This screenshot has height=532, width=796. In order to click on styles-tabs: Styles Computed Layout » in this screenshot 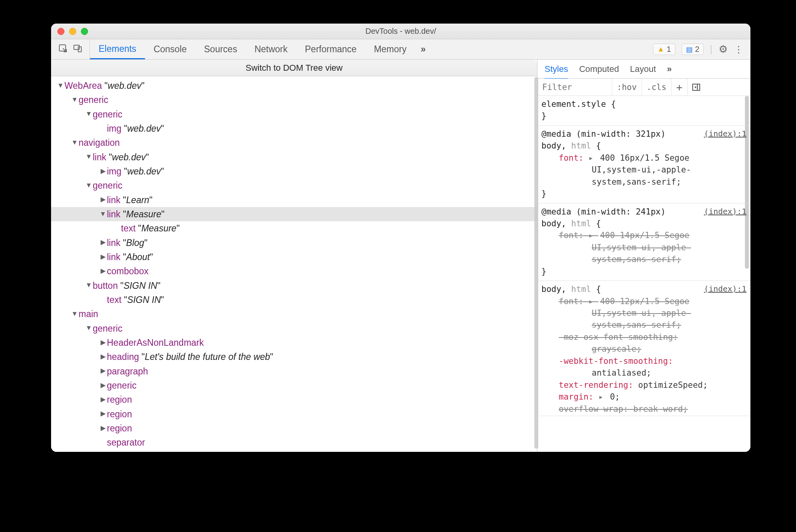, I will do `click(644, 69)`.